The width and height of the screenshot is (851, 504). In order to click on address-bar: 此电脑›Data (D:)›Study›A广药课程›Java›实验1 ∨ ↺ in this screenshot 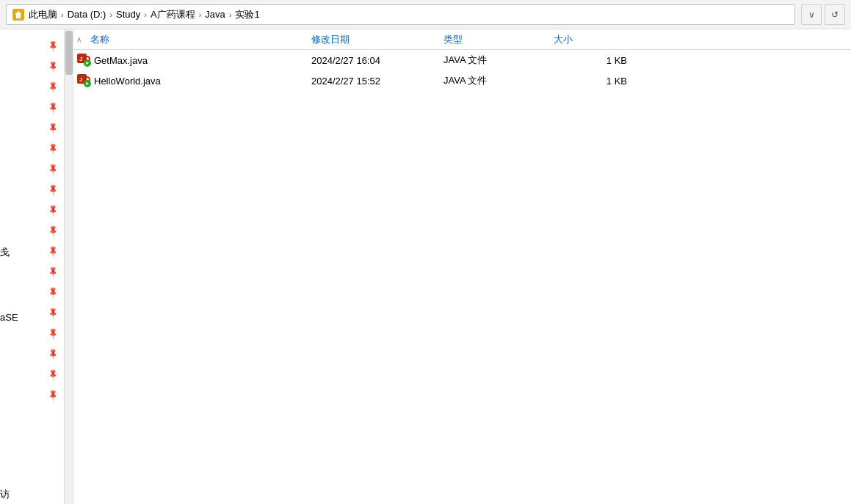, I will do `click(426, 15)`.